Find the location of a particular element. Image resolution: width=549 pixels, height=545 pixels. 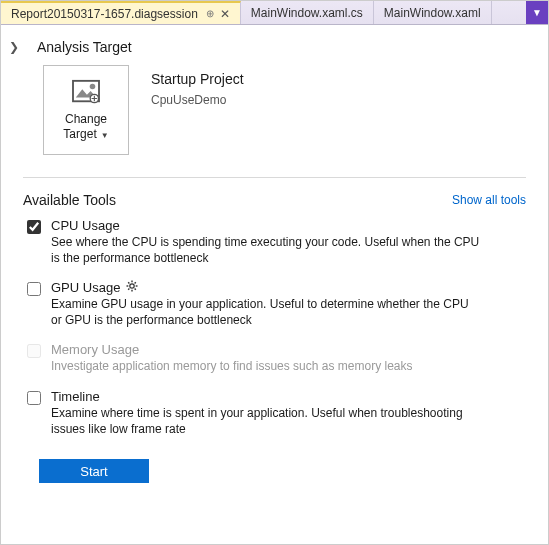

tool-desc: See where the CPU is spending time execu… is located at coordinates (266, 250).